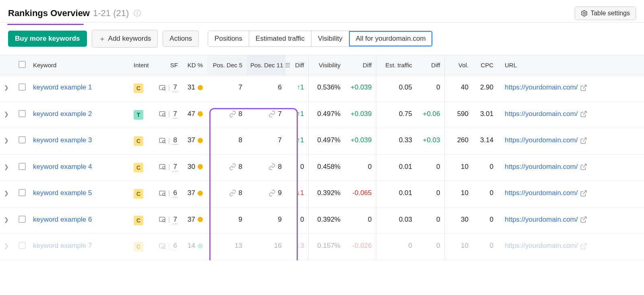  What do you see at coordinates (287, 65) in the screenshot?
I see `sort-icon: ☰` at bounding box center [287, 65].